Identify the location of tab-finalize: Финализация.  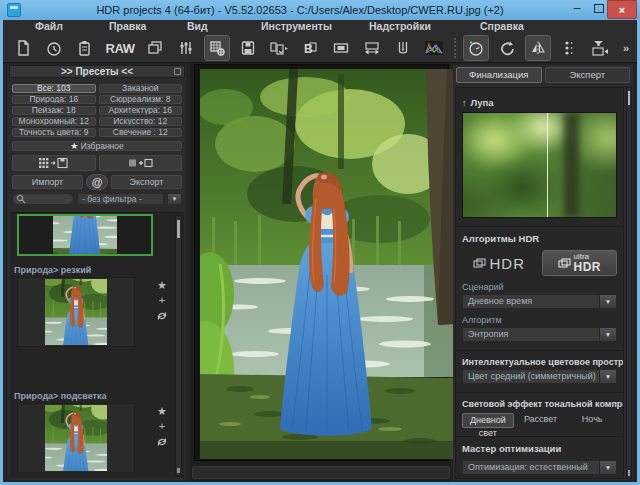
(499, 75).